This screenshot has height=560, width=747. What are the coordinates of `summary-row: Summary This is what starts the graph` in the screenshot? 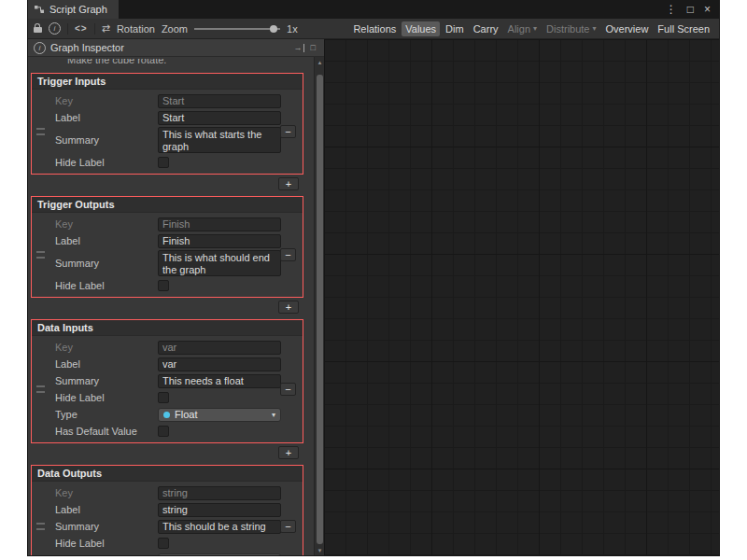 It's located at (167, 140).